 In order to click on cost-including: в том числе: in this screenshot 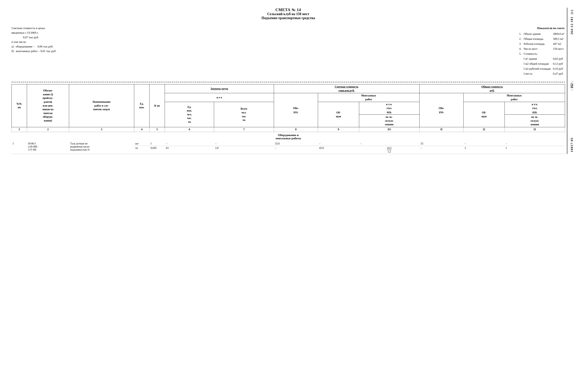, I will do `click(34, 42)`.